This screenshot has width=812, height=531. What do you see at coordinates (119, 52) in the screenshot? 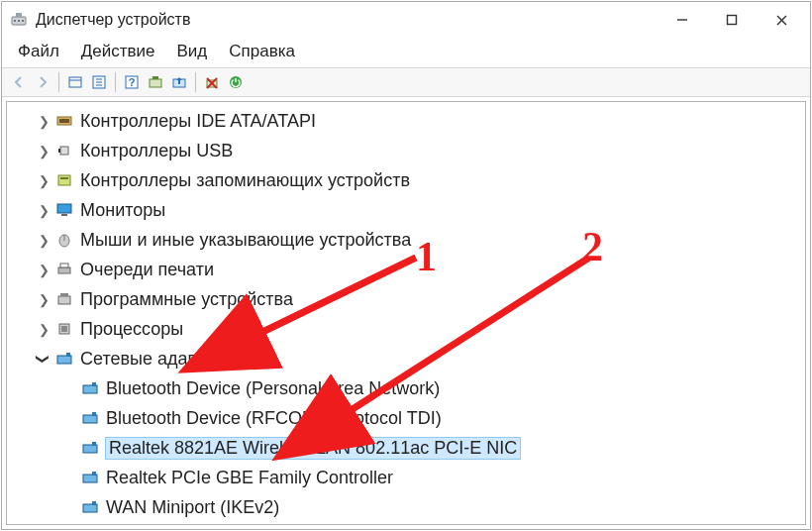
I see `menu-action: Действие` at bounding box center [119, 52].